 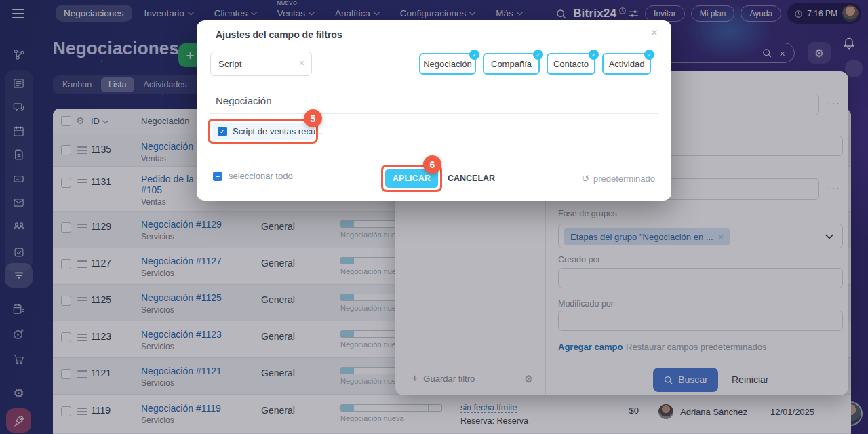 I want to click on step-badge-6: 6, so click(x=433, y=164).